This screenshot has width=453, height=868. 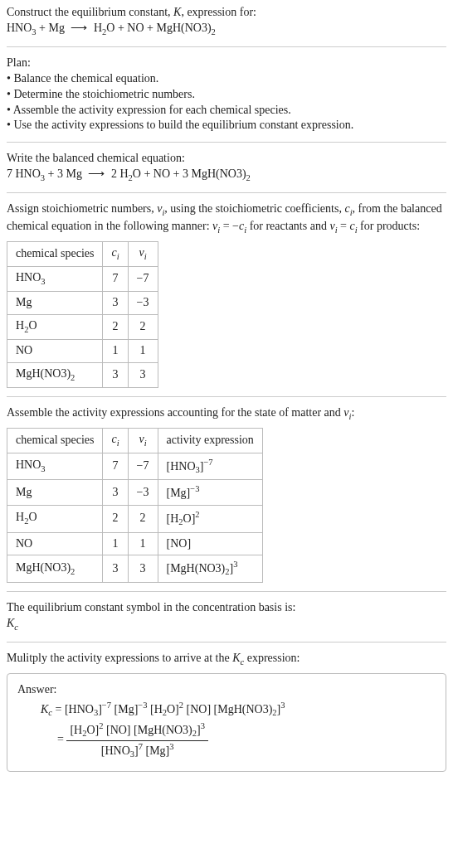 What do you see at coordinates (226, 80) in the screenshot?
I see `plan-bullet: • Balance the chemical equation.` at bounding box center [226, 80].